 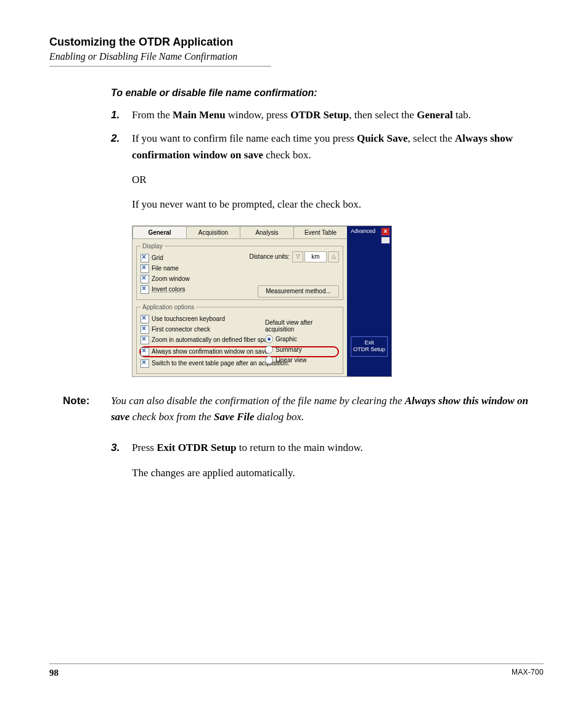 What do you see at coordinates (145, 258) in the screenshot?
I see `grid-checkbox` at bounding box center [145, 258].